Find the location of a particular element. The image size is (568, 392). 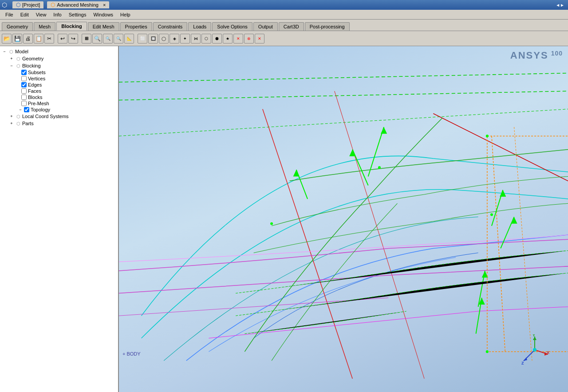

pre-mesh-label: Pre-Mesh is located at coordinates (39, 103).